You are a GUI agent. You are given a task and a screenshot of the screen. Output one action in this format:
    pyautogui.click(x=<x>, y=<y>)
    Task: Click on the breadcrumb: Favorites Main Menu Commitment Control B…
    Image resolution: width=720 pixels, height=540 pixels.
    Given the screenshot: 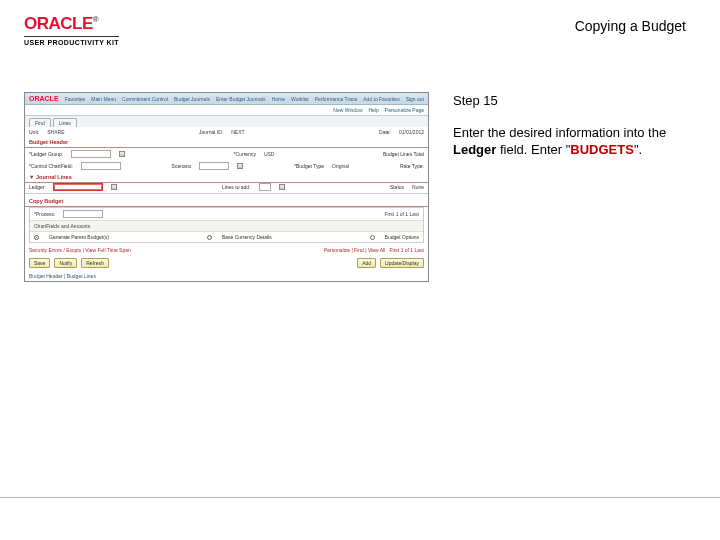 What is the action you would take?
    pyautogui.click(x=166, y=99)
    